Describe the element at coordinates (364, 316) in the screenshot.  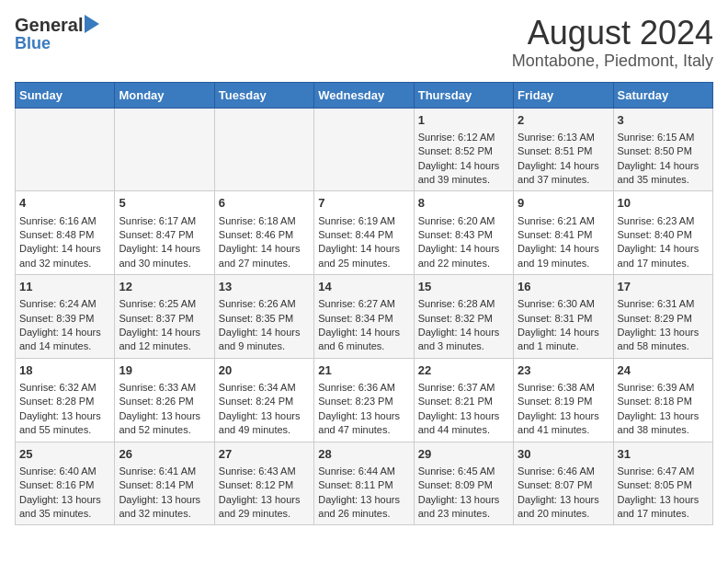
I see `calendar-cell: 14Sunrise: 6:27 AMSunset: 8:34 PMDayligh…` at that location.